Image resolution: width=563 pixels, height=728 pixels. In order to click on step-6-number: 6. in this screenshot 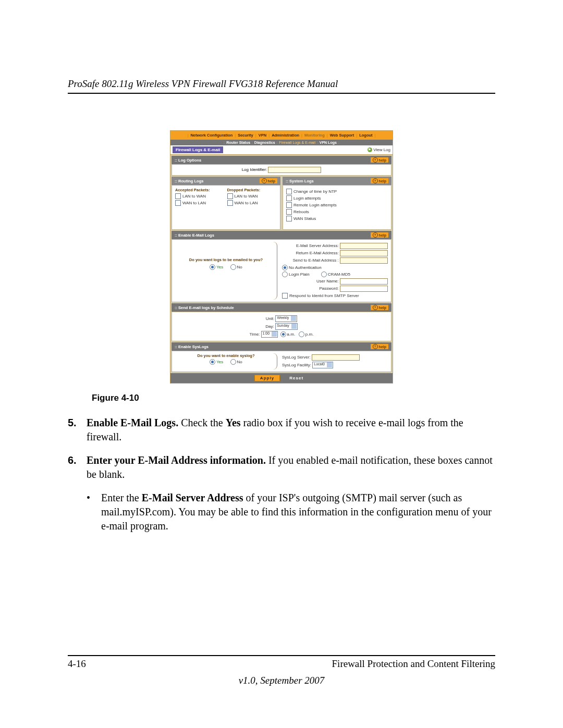, I will do `click(77, 467)`.